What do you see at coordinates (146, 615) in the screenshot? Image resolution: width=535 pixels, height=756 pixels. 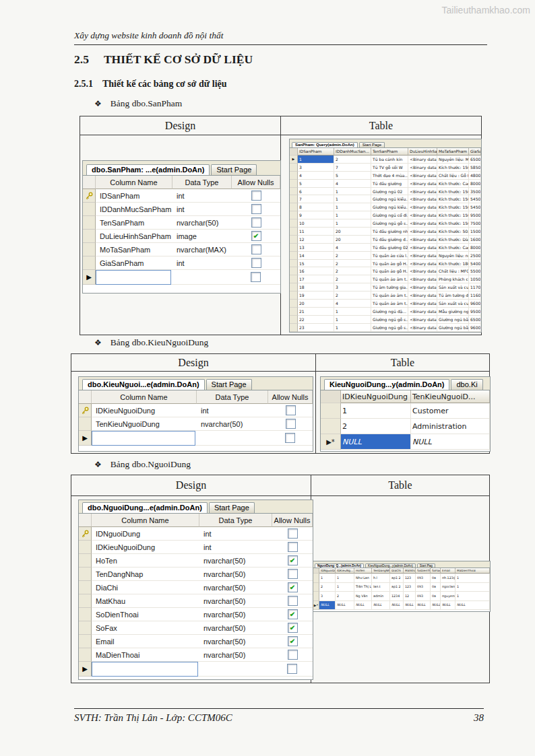 I see `column-name-cell: SoDienThoai` at bounding box center [146, 615].